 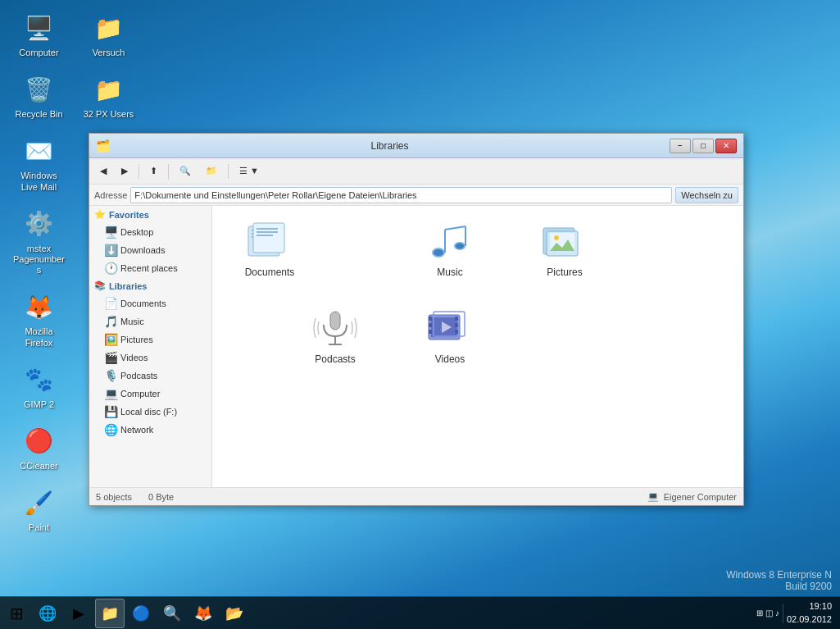 I want to click on view-button: ☰ ▼, so click(x=249, y=171).